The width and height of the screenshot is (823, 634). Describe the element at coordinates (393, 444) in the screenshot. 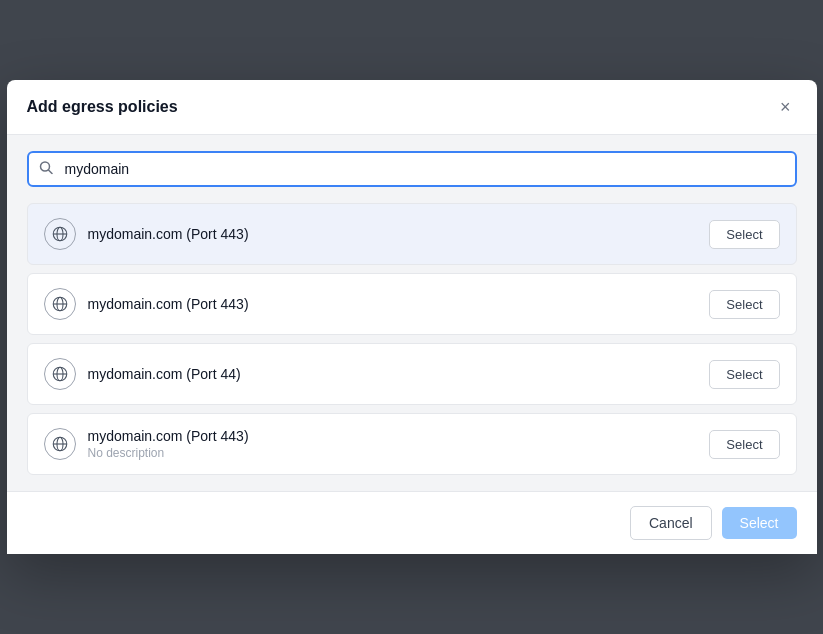

I see `result-info-4: mydomain.com (Port 443) No description` at that location.